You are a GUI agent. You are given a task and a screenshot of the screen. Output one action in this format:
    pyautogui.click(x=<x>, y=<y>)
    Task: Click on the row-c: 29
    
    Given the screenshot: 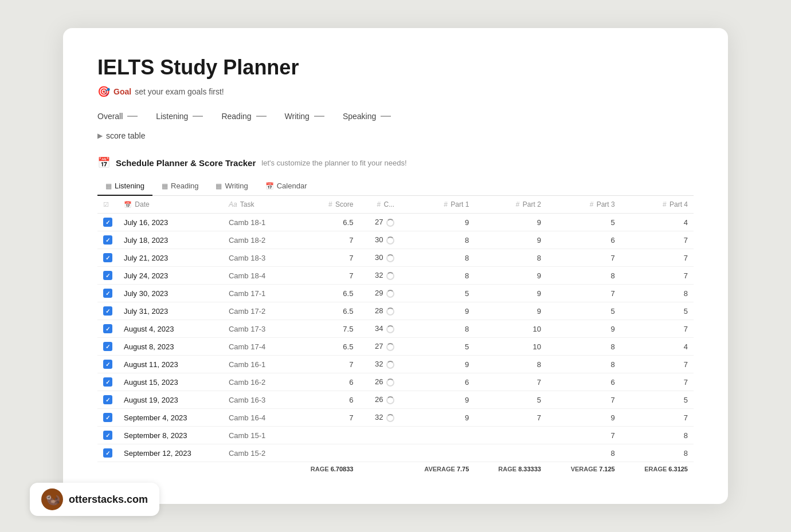 What is the action you would take?
    pyautogui.click(x=379, y=293)
    